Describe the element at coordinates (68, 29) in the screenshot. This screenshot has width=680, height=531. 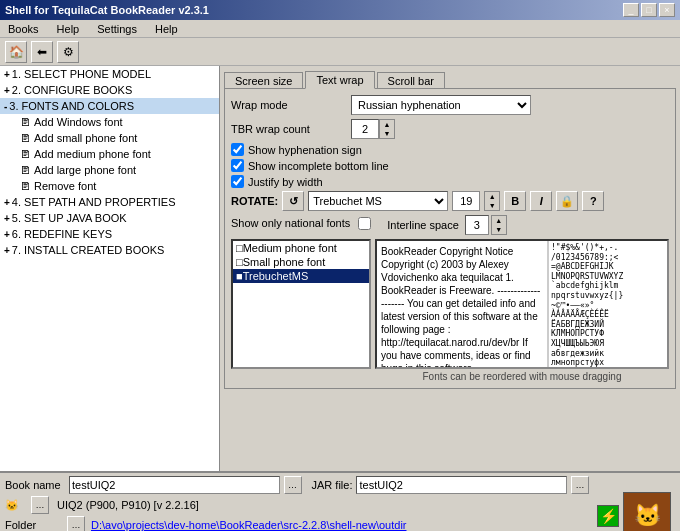
I see `menu-help: Help` at that location.